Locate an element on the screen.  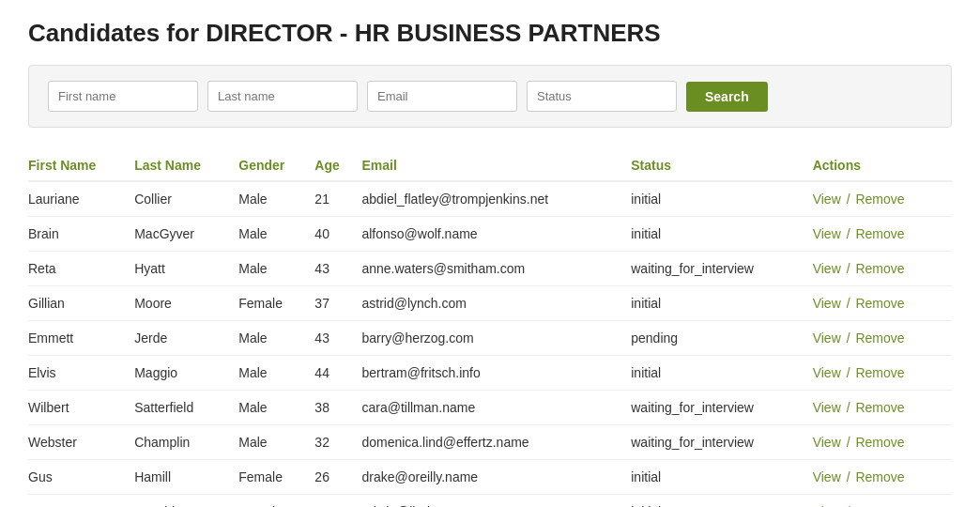
table-row: RetaHyattMale43anne.waters@smitham.comwa… is located at coordinates (490, 269).